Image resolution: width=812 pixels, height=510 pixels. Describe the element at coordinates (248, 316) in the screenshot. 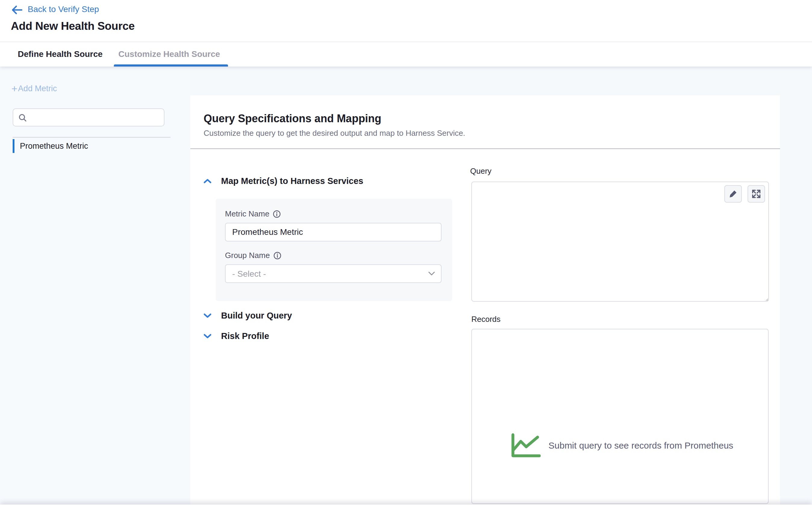

I see `section-build-query-header: Build your Query` at that location.